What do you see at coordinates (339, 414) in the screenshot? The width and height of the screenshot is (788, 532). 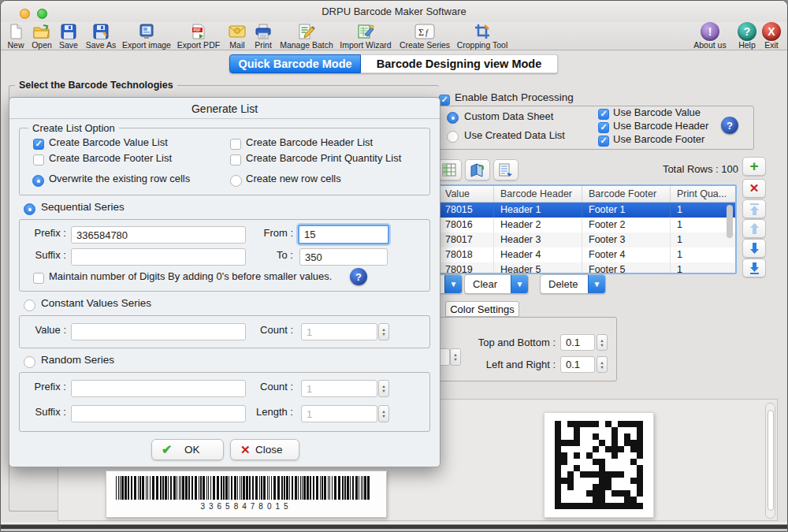 I see `rand-length-input` at bounding box center [339, 414].